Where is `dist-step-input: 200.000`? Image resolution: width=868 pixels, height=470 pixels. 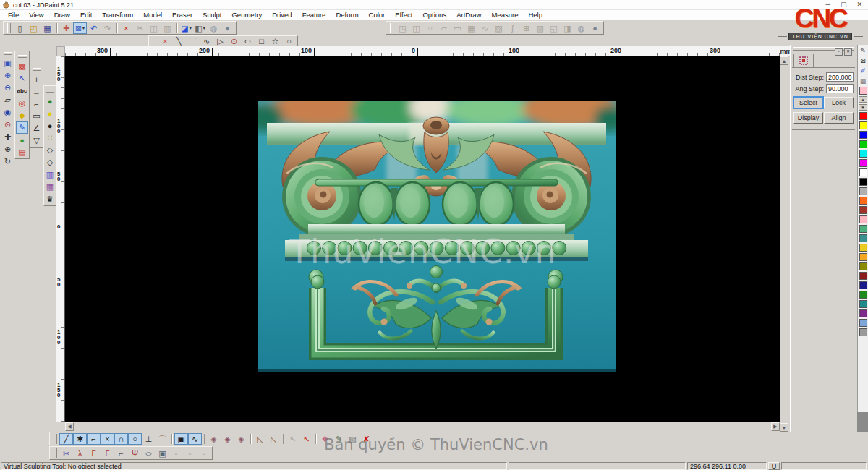
dist-step-input: 200.000 is located at coordinates (840, 77).